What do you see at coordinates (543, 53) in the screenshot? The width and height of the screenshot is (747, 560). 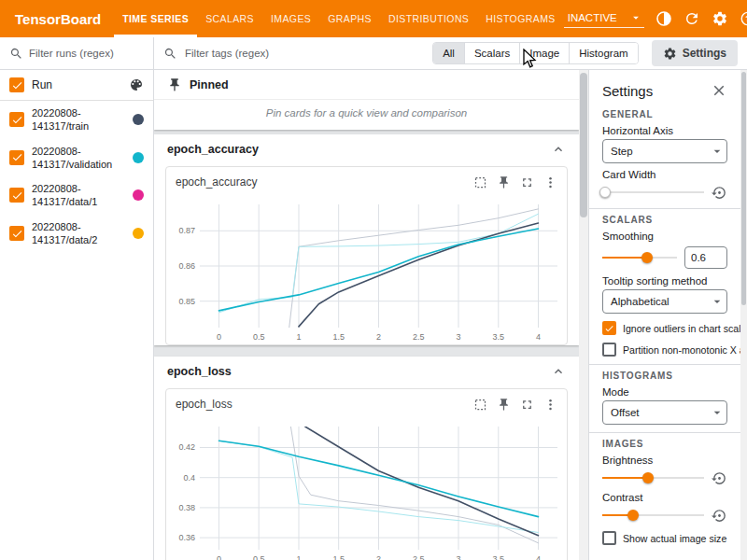 I see `filter-chip-image: Image` at bounding box center [543, 53].